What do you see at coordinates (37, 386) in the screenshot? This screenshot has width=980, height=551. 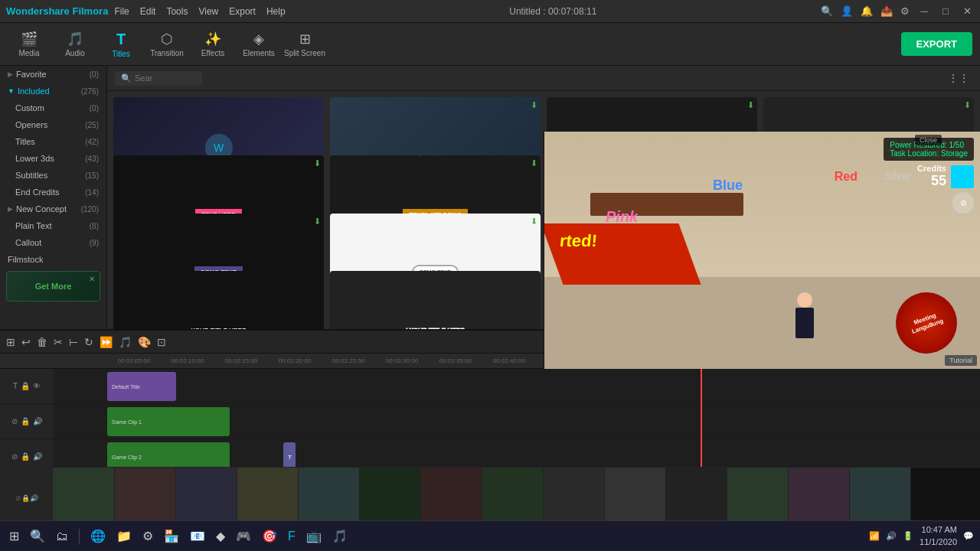 I see `track1-eye: 👁` at bounding box center [37, 386].